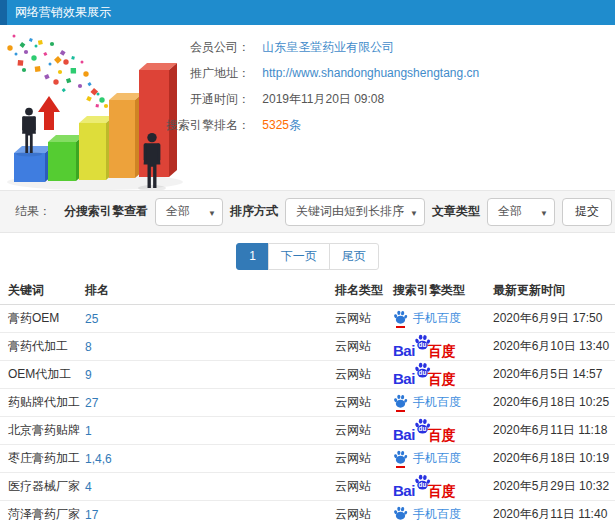  Describe the element at coordinates (354, 256) in the screenshot. I see `last-page-button: 尾页` at that location.